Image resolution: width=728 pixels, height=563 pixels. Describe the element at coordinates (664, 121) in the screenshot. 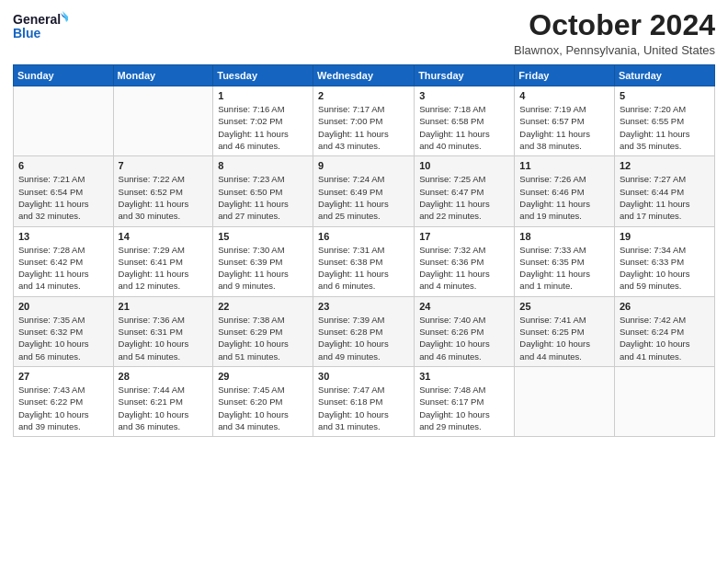

I see `cell-w1-d7: 5Sunrise: 7:20 AM Sunset: 6:55 PM Daylig…` at that location.